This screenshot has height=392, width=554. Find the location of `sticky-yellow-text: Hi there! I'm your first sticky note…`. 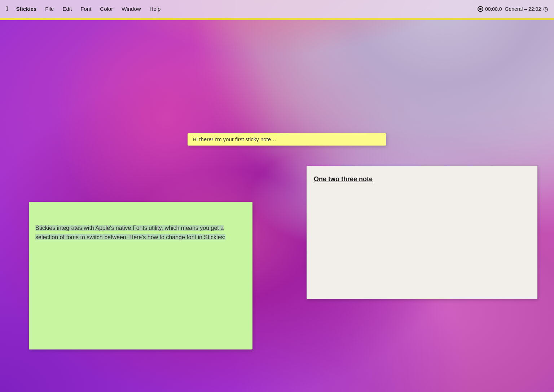

sticky-yellow-text: Hi there! I'm your first sticky note… is located at coordinates (234, 140).